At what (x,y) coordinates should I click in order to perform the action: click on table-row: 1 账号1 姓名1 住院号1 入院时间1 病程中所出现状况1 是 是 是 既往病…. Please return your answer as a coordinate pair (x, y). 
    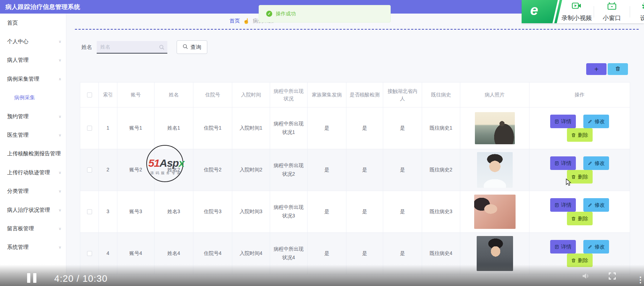
    Looking at the image, I should click on (355, 129).